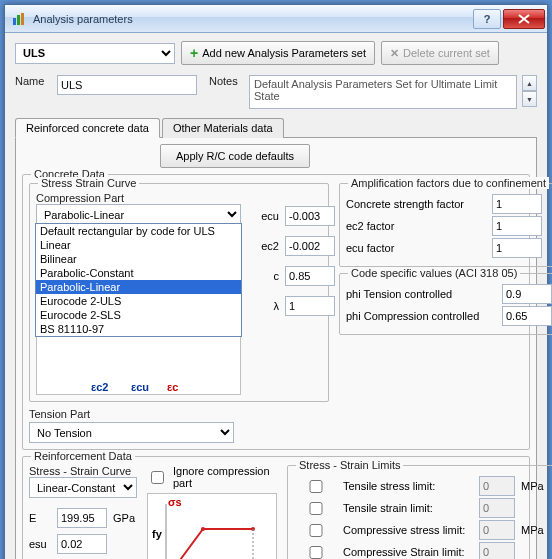 The image size is (552, 559). What do you see at coordinates (517, 226) in the screenshot?
I see `ec2-factor-field` at bounding box center [517, 226].